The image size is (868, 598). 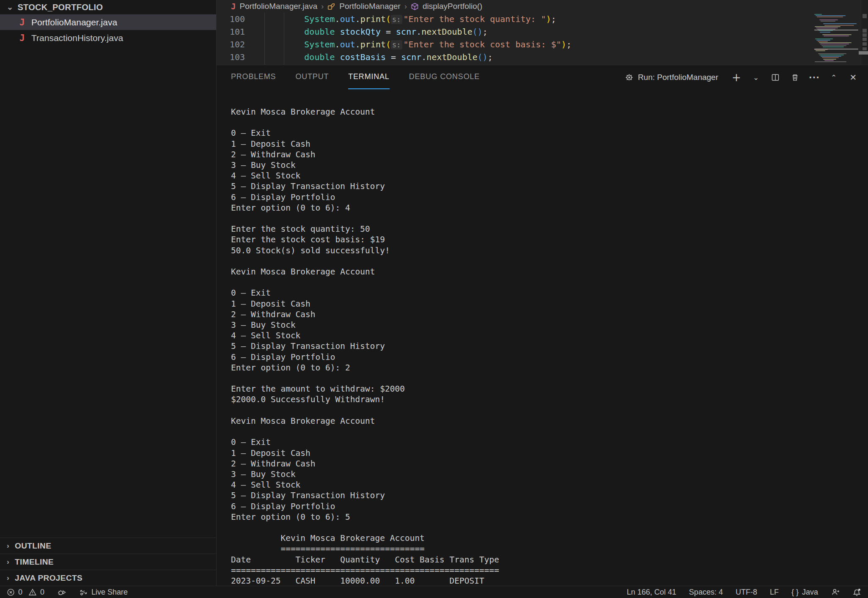 I want to click on inlay-hint: s:, so click(x=396, y=45).